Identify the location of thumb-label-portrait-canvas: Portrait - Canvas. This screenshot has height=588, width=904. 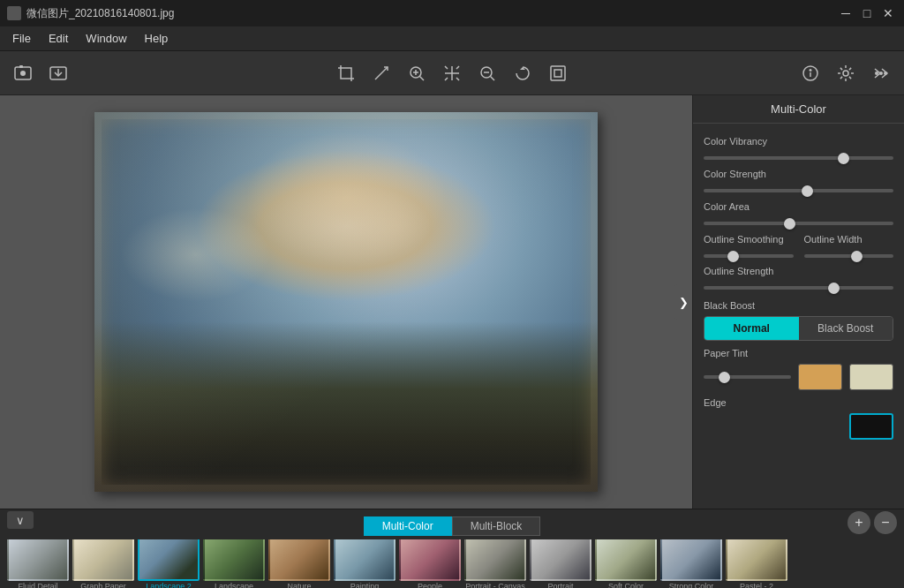
(495, 584).